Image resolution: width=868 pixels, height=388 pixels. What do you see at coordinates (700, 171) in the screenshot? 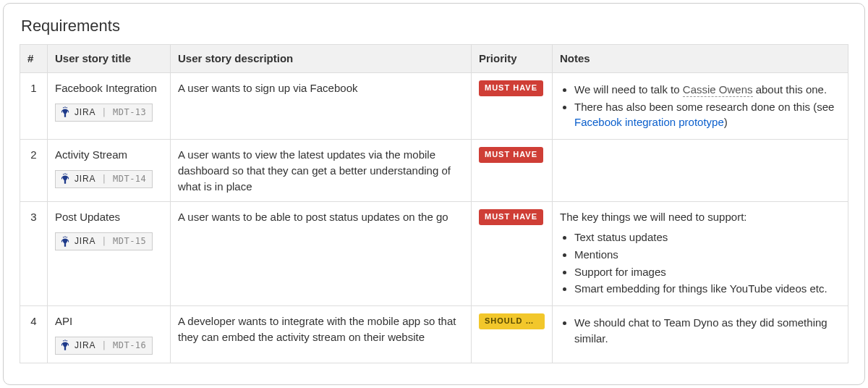
I see `notes-cell` at bounding box center [700, 171].